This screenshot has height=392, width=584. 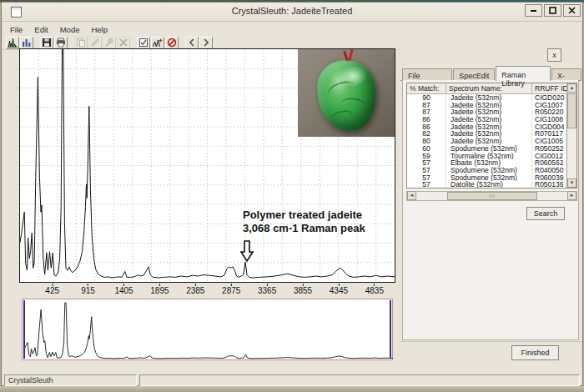 What do you see at coordinates (427, 98) in the screenshot?
I see `match-percent: 90` at bounding box center [427, 98].